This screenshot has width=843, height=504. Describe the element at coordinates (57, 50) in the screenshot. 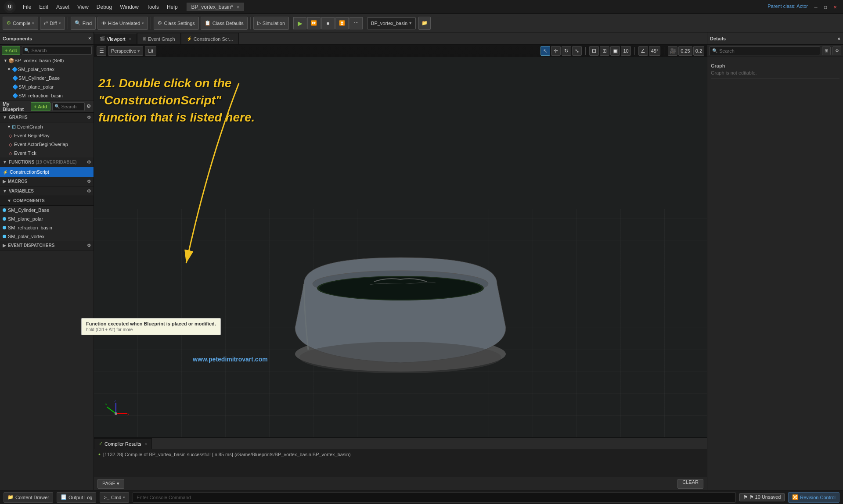

I see `components-search-box: 🔍` at that location.